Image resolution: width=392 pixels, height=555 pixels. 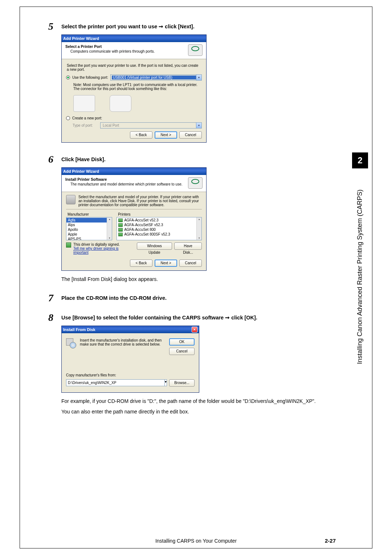 What do you see at coordinates (117, 383) in the screenshot?
I see `path-input: D:\Drivers\uk_eng\WIN2K_XP ▾` at bounding box center [117, 383].